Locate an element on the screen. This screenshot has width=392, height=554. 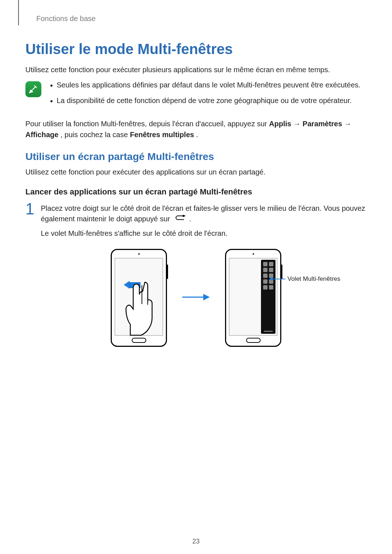
step-number: 1 is located at coordinates (30, 209).